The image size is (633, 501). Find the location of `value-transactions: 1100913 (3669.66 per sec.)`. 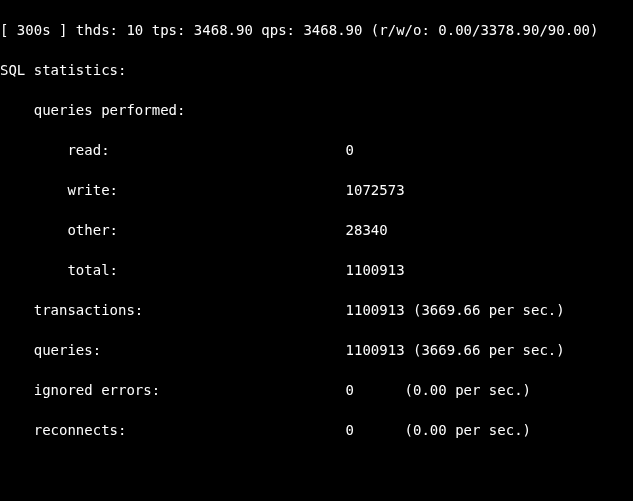

value-transactions: 1100913 (3669.66 per sec.) is located at coordinates (456, 310).